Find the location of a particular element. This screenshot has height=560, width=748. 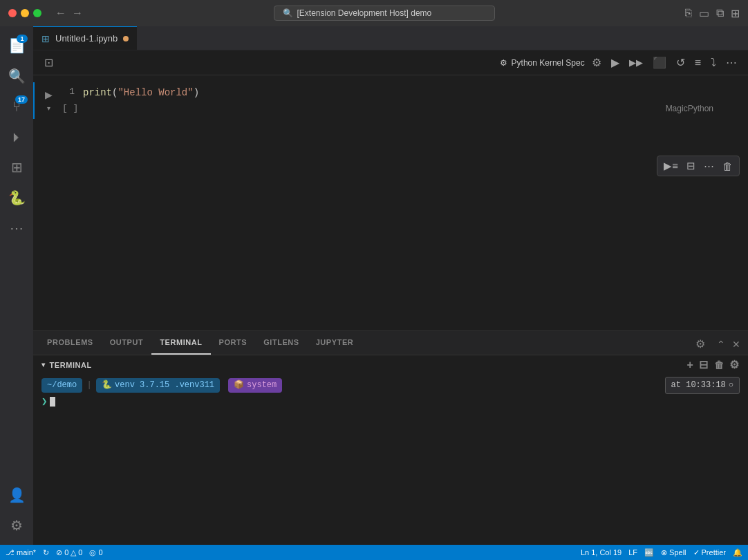

terminal-venv-badge: 🐍 venv 3.7.15 .venv311 is located at coordinates (158, 386).